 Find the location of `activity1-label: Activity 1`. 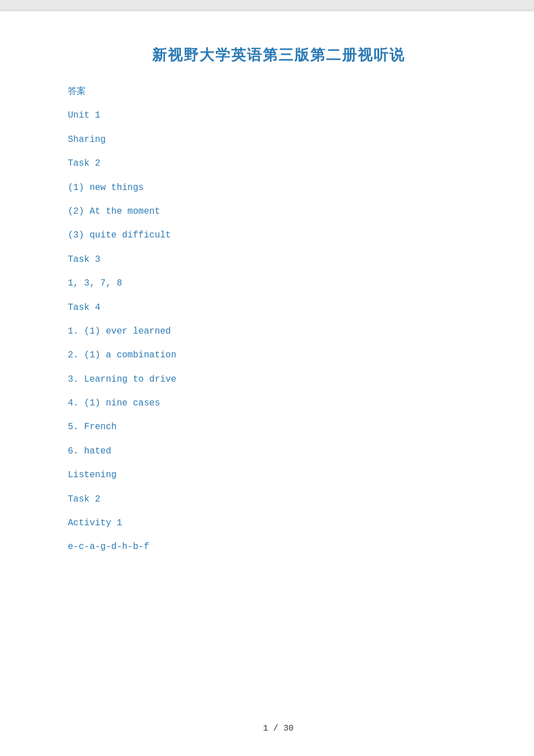

activity1-label: Activity 1 is located at coordinates (278, 523).